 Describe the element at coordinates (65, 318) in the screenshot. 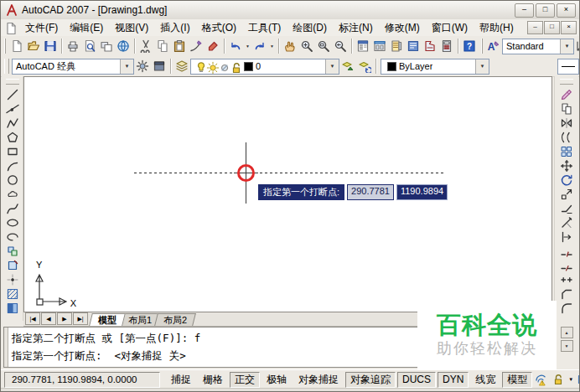

I see `next-tab-button: ▶` at that location.